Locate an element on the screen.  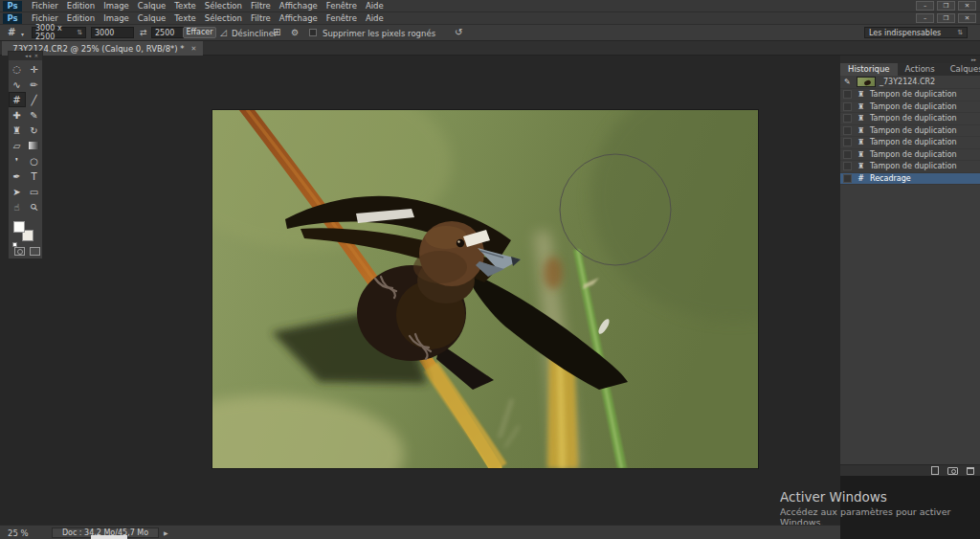
foreground-color-swatch is located at coordinates (19, 227).